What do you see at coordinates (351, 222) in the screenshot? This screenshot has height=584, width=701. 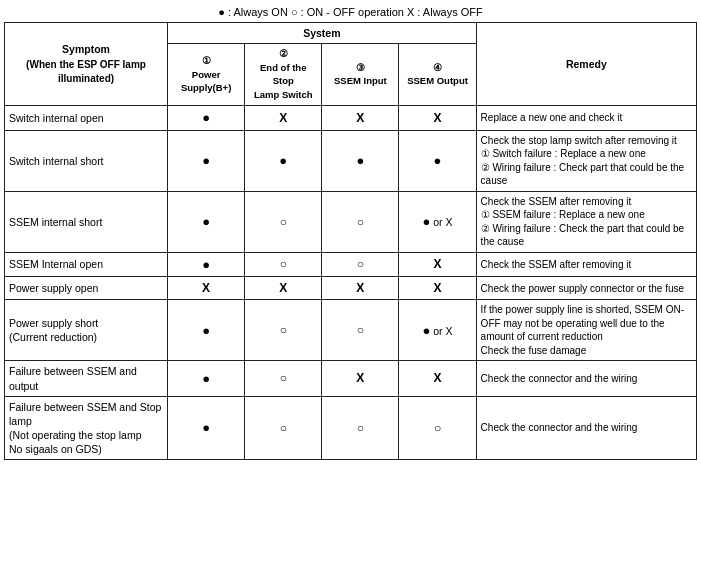 I see `table-row: SSEM internal short●○○● or XCheck the SS…` at bounding box center [351, 222].